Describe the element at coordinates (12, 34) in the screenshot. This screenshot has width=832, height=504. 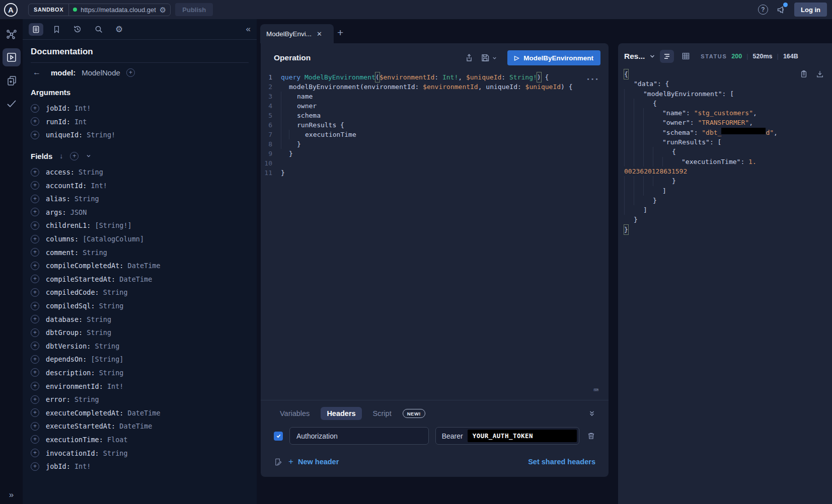
I see `schema-graph-icon` at that location.